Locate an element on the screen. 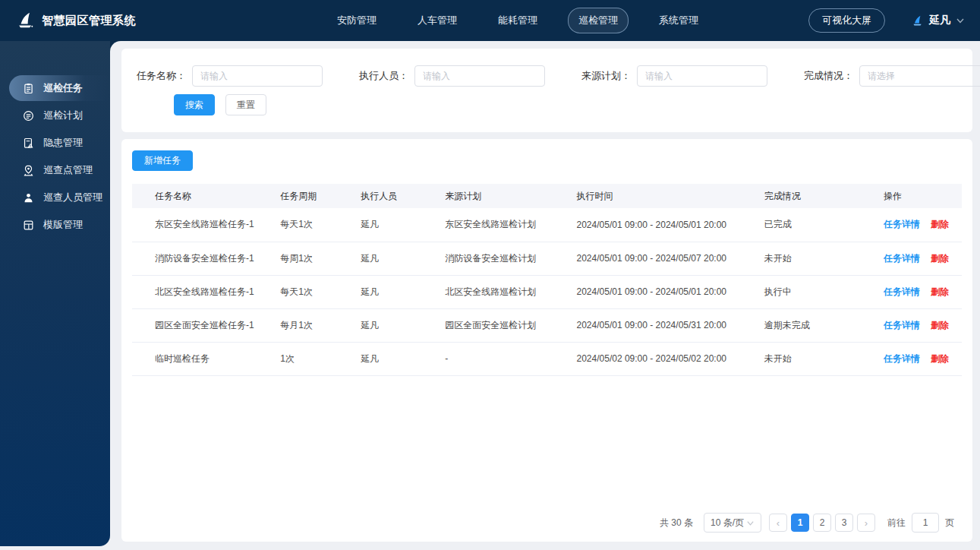 The image size is (980, 550). filter-status: 完成情况： 请选择 is located at coordinates (892, 76).